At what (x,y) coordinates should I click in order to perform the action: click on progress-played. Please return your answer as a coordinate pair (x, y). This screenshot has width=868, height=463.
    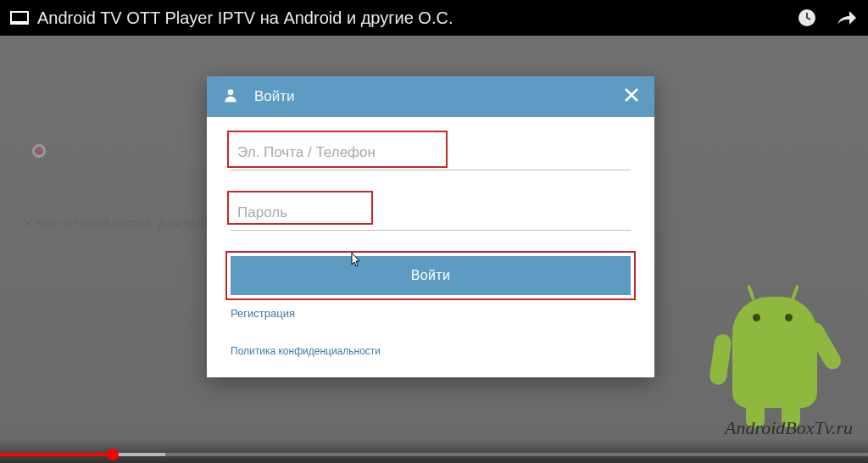
    Looking at the image, I should click on (56, 455).